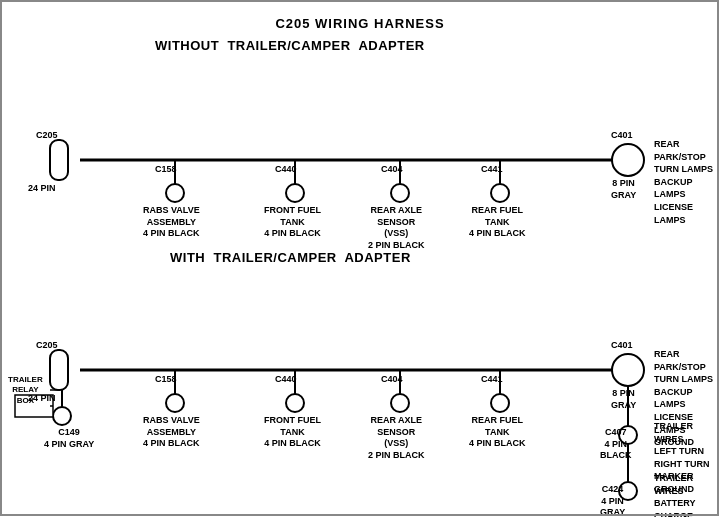 The width and height of the screenshot is (720, 517). I want to click on c205-bot-label: C205, so click(47, 346).